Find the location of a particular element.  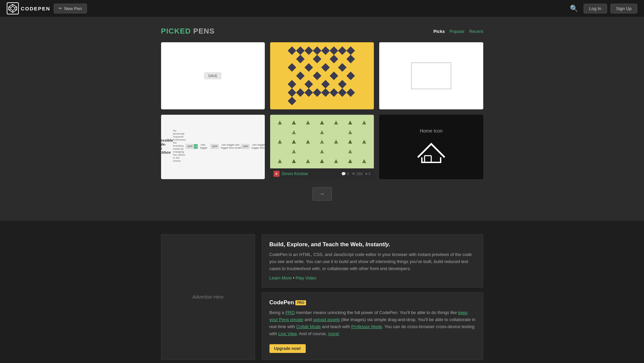

login-button: Log In is located at coordinates (595, 9).